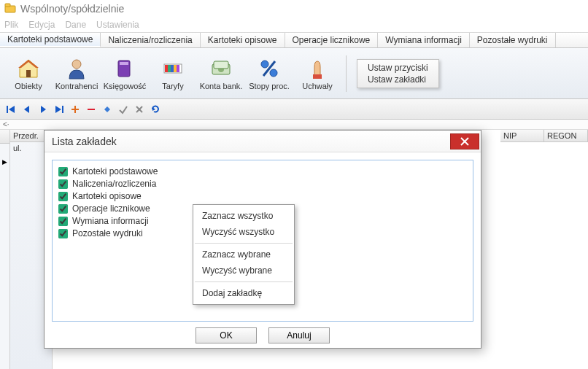 This screenshot has width=588, height=369. What do you see at coordinates (172, 86) in the screenshot?
I see `ribbon-taryfy-label: Taryfy` at bounding box center [172, 86].